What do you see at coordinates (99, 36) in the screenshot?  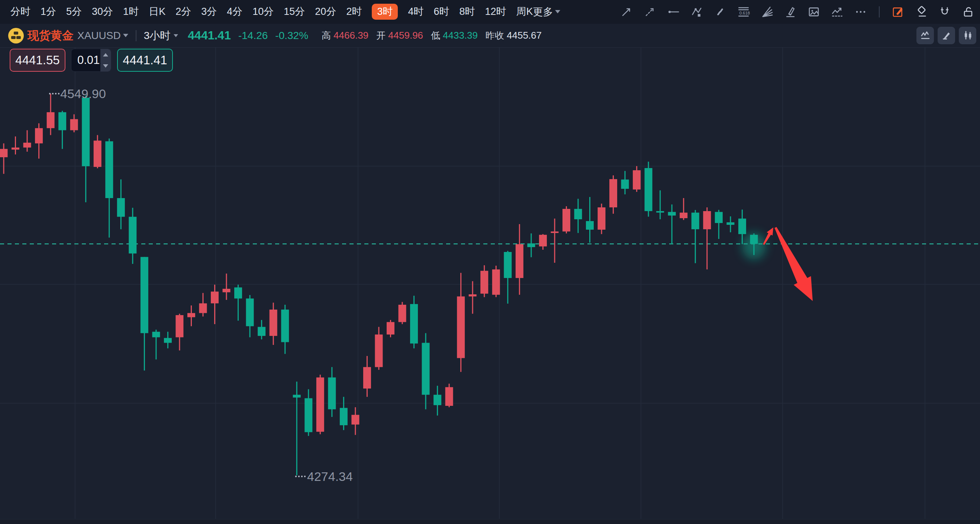 I see `symbol-label: XAUUSD` at bounding box center [99, 36].